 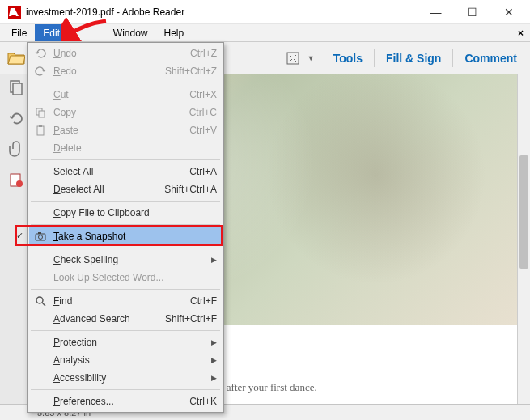 What do you see at coordinates (89, 236) in the screenshot?
I see `menu-item-label: Take a Snapshot` at bounding box center [89, 236].